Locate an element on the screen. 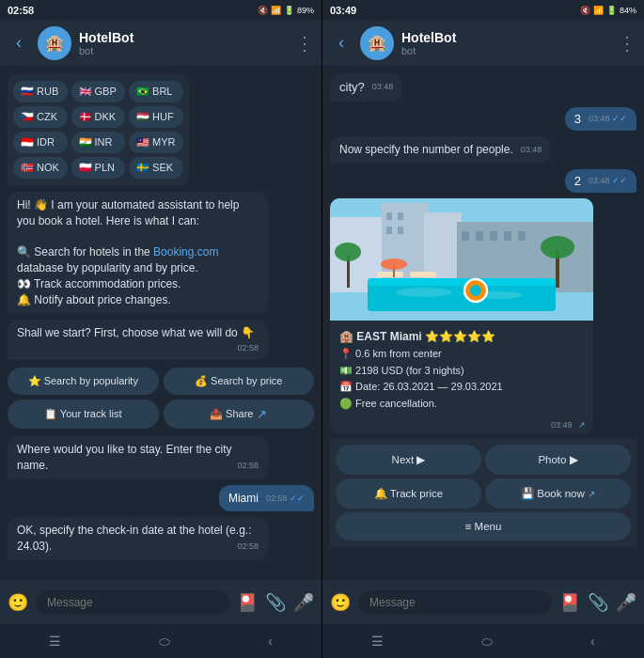 The image size is (644, 658). cta-time: 02:58 is located at coordinates (248, 348).